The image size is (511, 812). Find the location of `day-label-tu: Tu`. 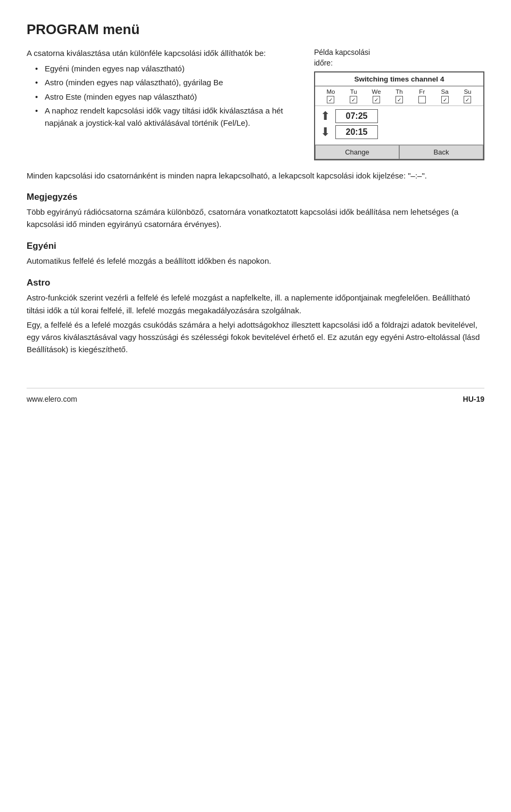

day-label-tu: Tu is located at coordinates (353, 92).